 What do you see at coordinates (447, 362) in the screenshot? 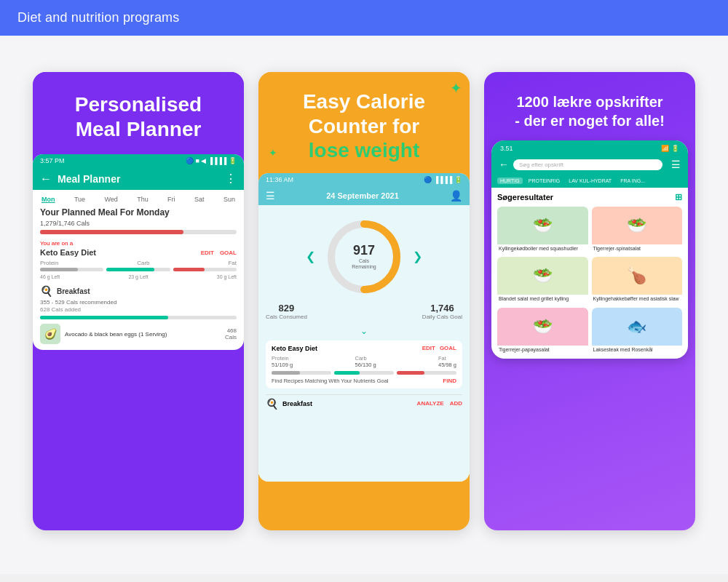
I see `keto-fat: Fat 45/98 g` at bounding box center [447, 362].